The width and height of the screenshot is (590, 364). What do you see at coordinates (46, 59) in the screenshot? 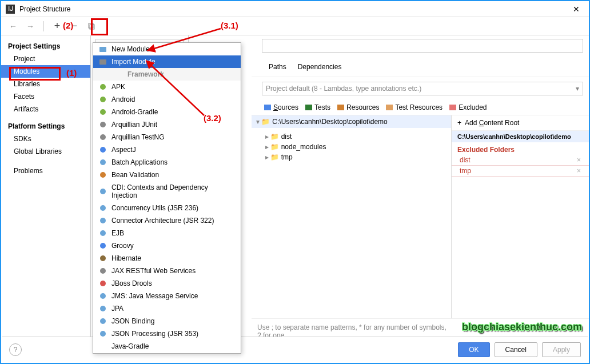
I see `sidebar-item-project: Project` at bounding box center [46, 59].